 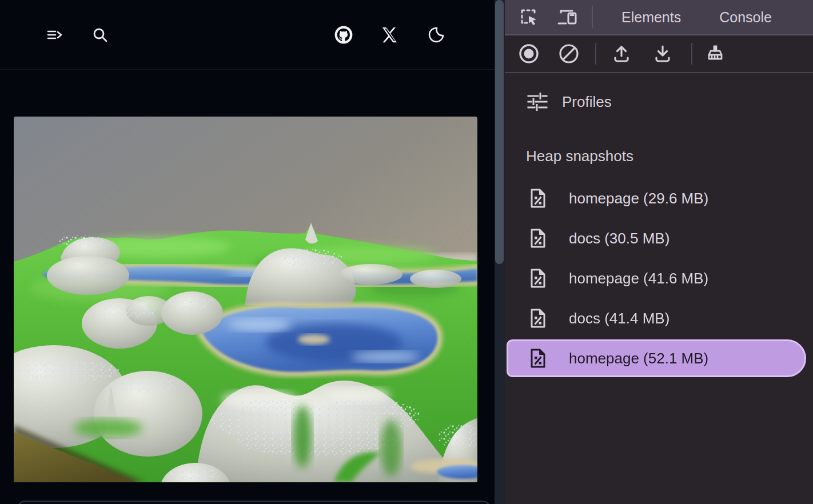 What do you see at coordinates (659, 198) in the screenshot?
I see `heap-snapshot-row: homepage (29.6 MB)` at bounding box center [659, 198].